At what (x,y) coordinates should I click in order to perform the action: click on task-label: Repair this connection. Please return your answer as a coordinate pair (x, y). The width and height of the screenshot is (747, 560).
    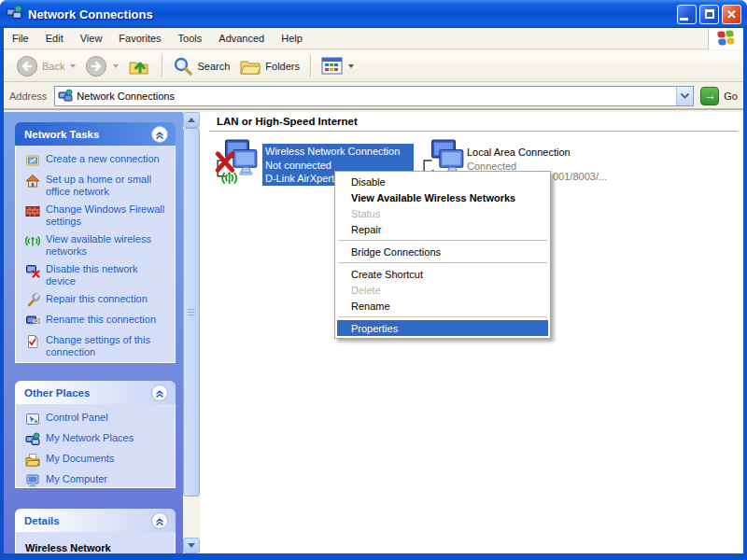
    Looking at the image, I should click on (106, 301).